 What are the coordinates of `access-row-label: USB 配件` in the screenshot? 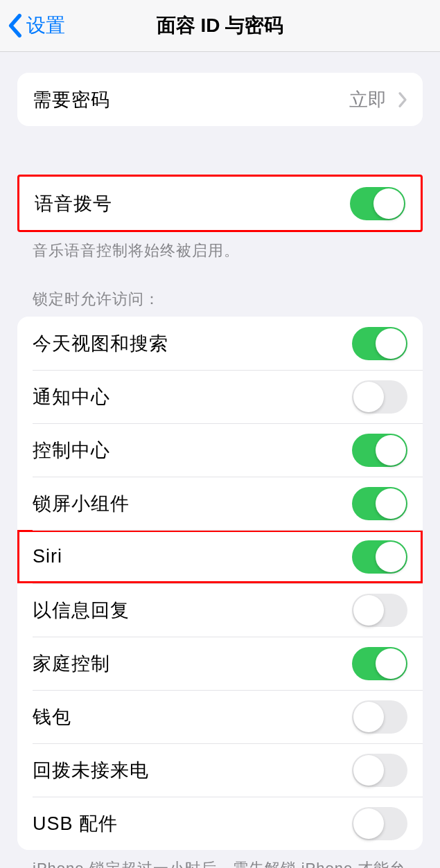 It's located at (75, 824).